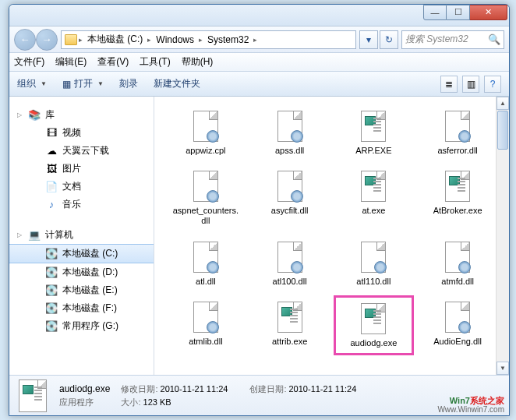  Describe the element at coordinates (206, 263) in the screenshot. I see `file-item: atl.dll` at that location.